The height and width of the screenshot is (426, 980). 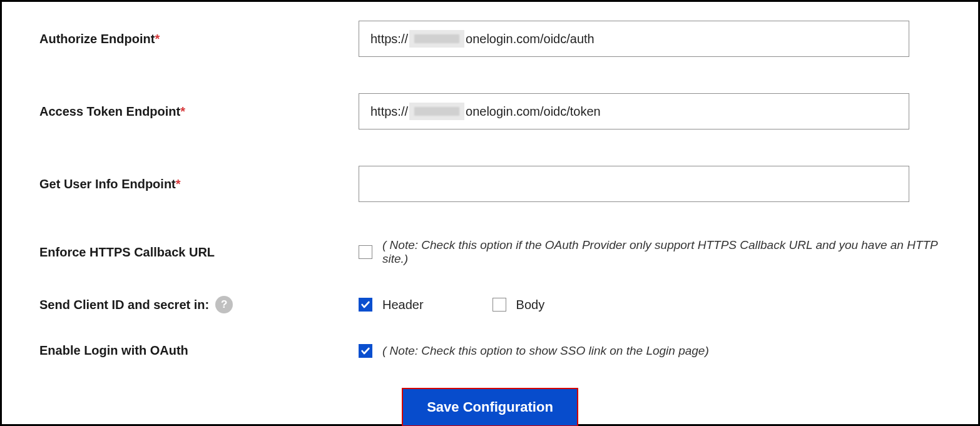 What do you see at coordinates (490, 407) in the screenshot?
I see `save-configuration-button: Save Configuration` at bounding box center [490, 407].